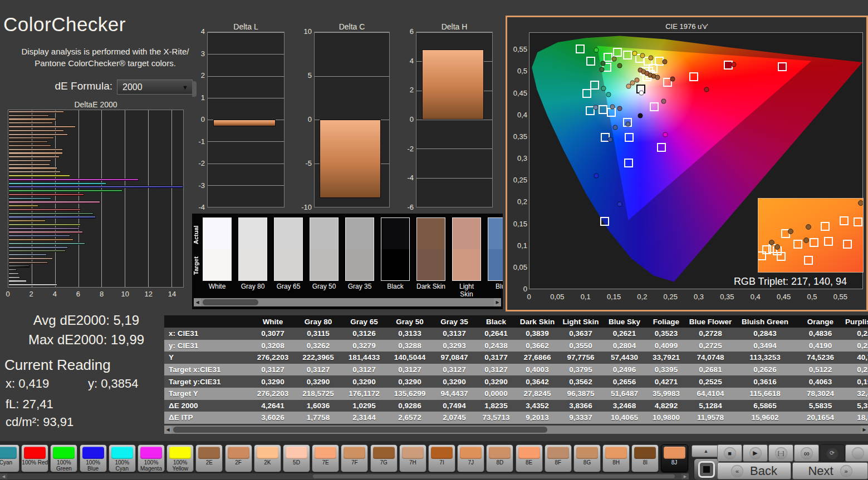 This screenshot has height=480, width=868. Describe the element at coordinates (537, 382) in the screenshot. I see `table-cell: 0,3642` at that location.